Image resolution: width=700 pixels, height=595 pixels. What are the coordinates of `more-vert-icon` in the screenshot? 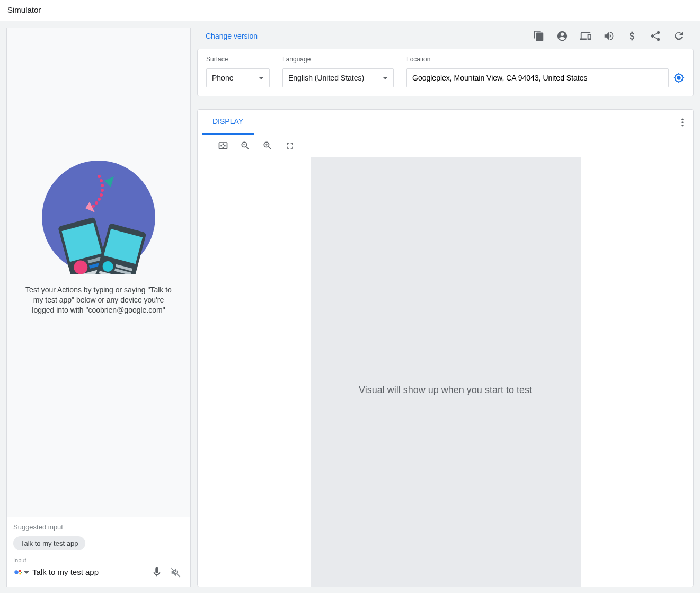 It's located at (683, 122).